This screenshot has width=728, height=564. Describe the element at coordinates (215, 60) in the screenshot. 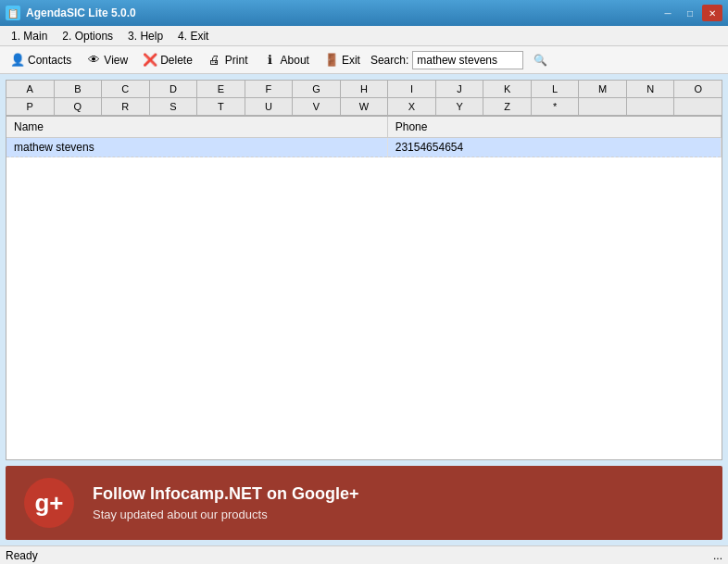

I see `print-icon: 🖨` at that location.